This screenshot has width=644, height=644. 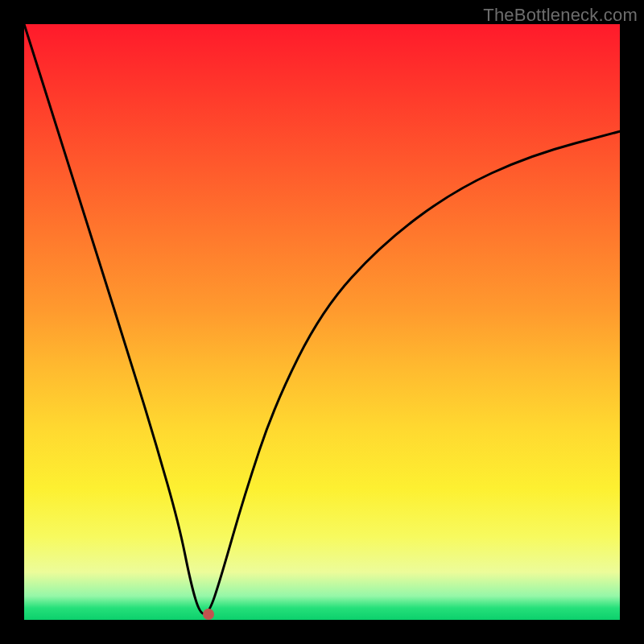 What do you see at coordinates (208, 614) in the screenshot?
I see `optimum-marker` at bounding box center [208, 614].